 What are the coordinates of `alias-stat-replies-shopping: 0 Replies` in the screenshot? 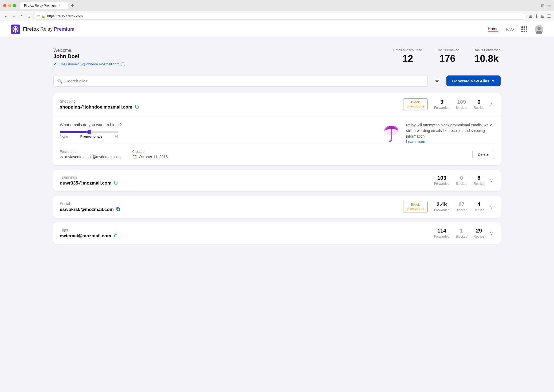 It's located at (479, 105).